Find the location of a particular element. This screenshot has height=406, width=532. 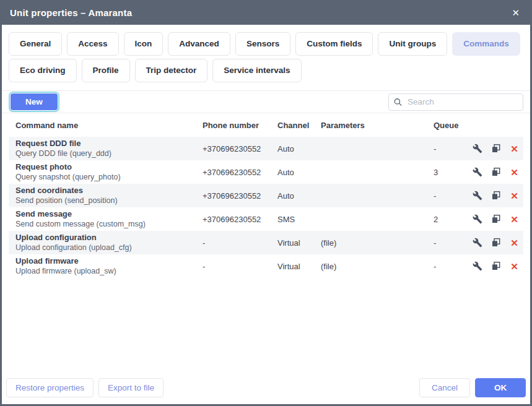

export-to-file-button: Export to file is located at coordinates (131, 387).